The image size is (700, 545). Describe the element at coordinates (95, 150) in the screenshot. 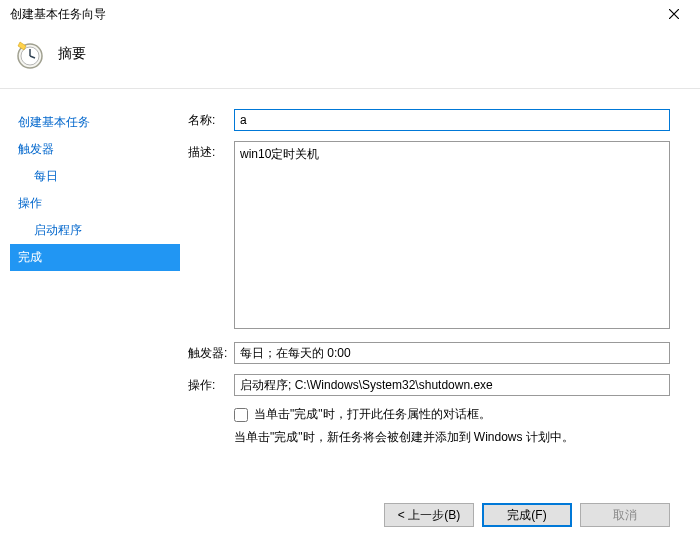

I see `sidebar-item: 触发器` at that location.